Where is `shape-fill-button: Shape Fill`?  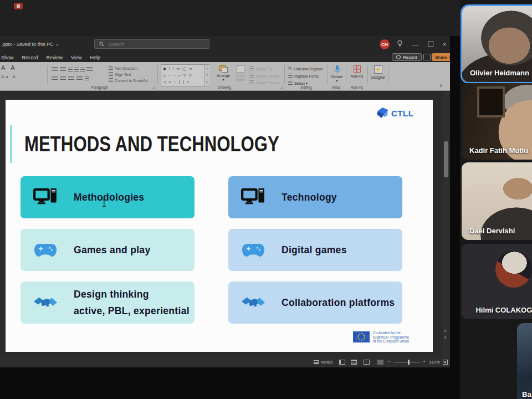 shape-fill-button: Shape Fill is located at coordinates (264, 70).